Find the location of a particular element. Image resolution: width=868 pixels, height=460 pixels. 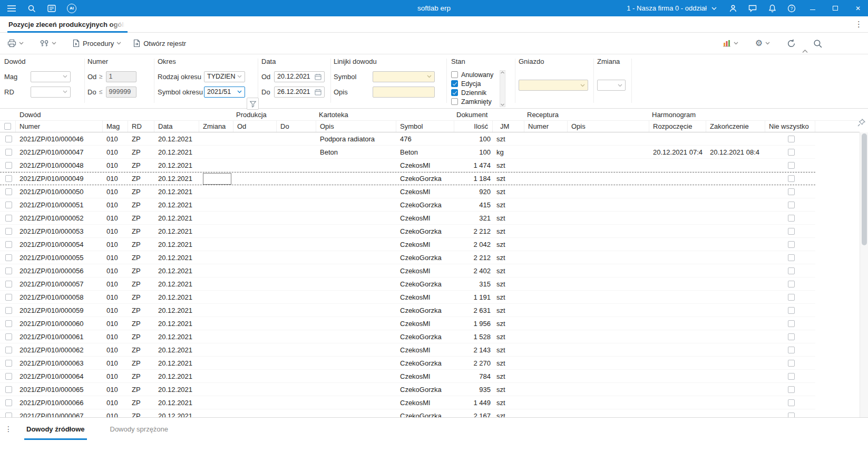

stan-scrollbar is located at coordinates (503, 89).